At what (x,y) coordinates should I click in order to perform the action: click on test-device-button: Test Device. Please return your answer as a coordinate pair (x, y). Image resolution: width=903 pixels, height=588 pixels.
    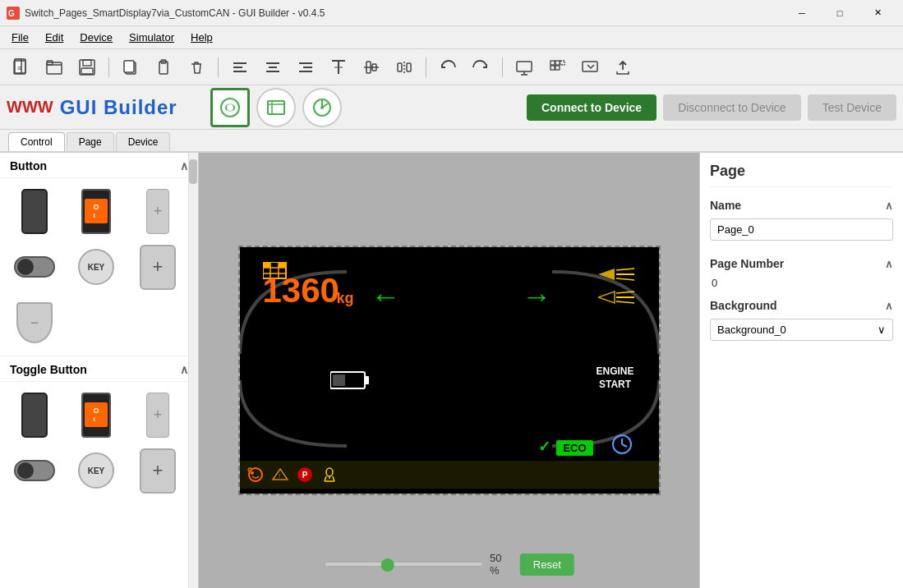
    Looking at the image, I should click on (852, 108).